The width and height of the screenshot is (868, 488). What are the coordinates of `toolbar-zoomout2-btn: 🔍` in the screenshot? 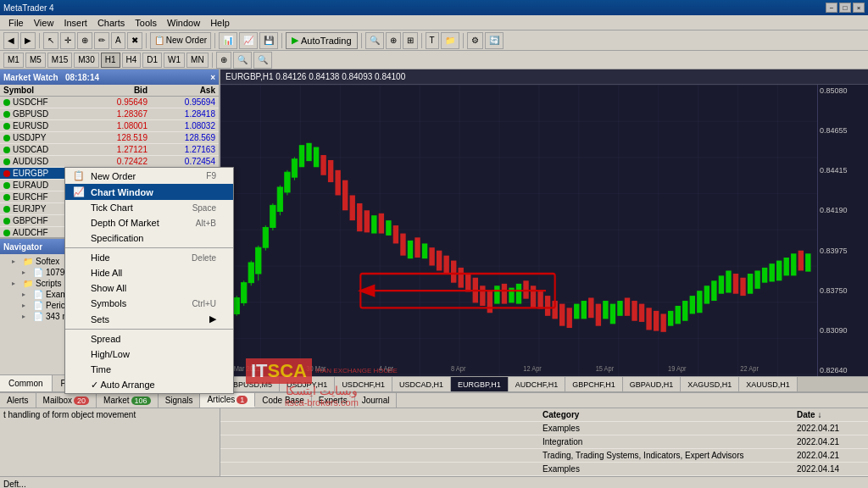 It's located at (263, 60).